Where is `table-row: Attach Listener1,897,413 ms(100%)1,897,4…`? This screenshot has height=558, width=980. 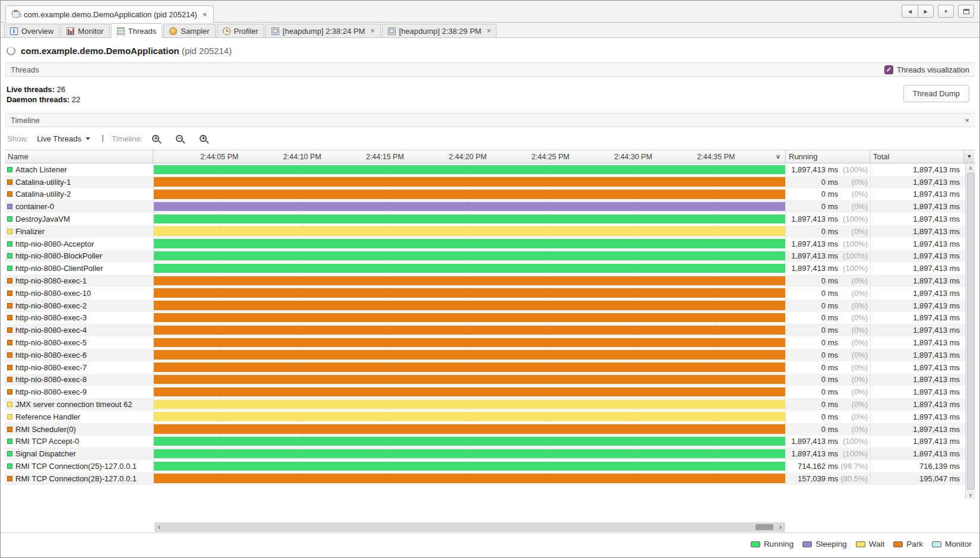 table-row: Attach Listener1,897,413 ms(100%)1,897,4… is located at coordinates (490, 170).